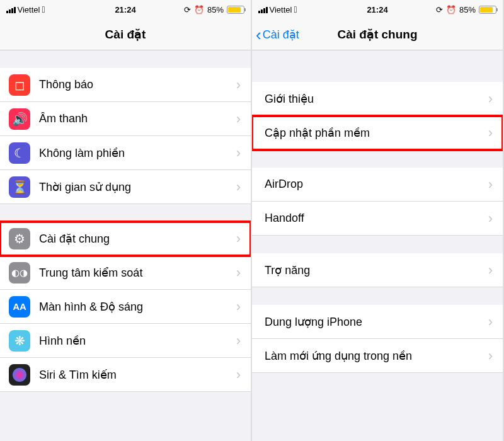  Describe the element at coordinates (137, 273) in the screenshot. I see `row-label: Trung tâm kiểm soát` at that location.